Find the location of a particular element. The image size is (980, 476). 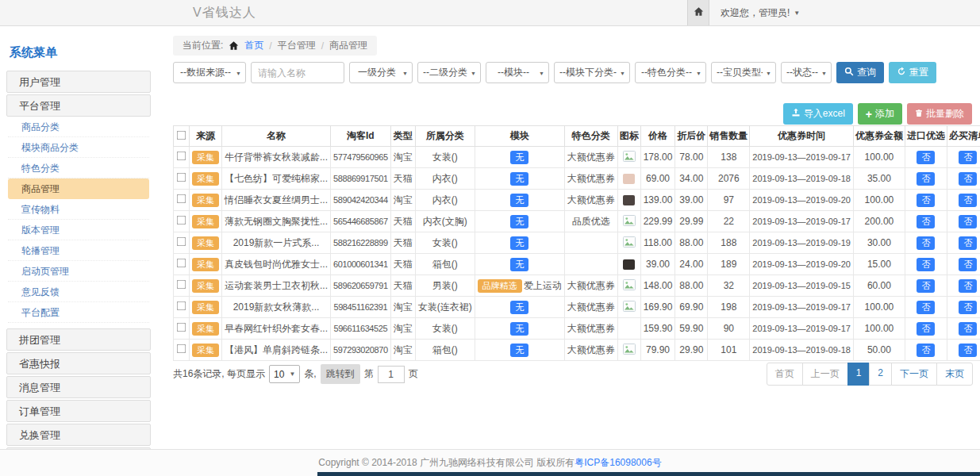

sidebar-item-8: 轮播管理 is located at coordinates (79, 251).